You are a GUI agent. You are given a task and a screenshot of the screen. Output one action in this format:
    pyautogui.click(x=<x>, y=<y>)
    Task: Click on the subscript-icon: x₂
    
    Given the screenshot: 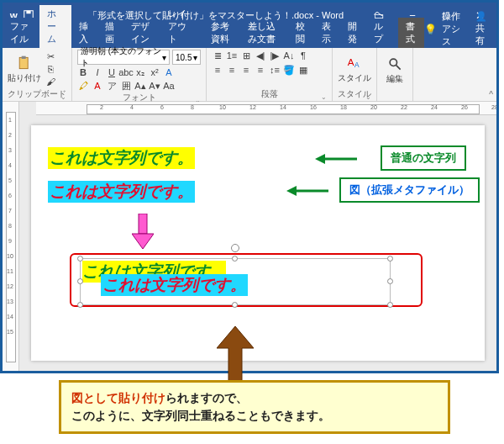 What is the action you would take?
    pyautogui.click(x=140, y=72)
    